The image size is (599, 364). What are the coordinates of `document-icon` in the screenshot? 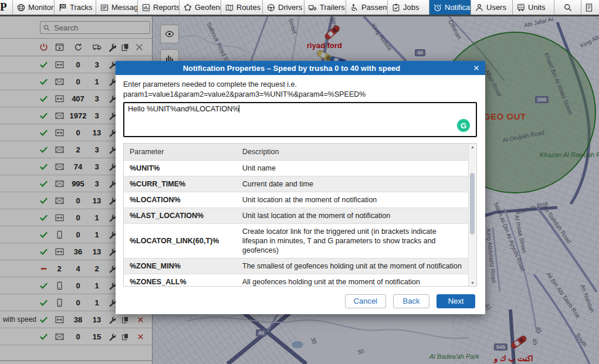 It's located at (590, 8).